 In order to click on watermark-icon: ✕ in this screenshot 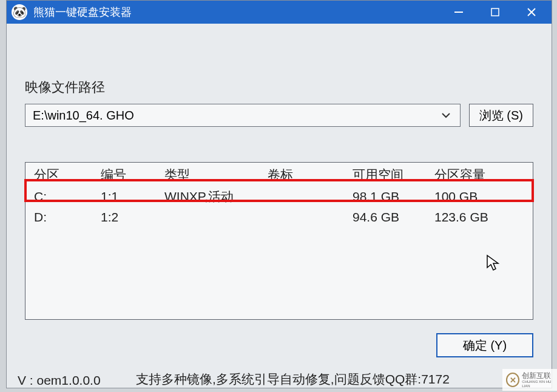, I will do `click(513, 380)`.